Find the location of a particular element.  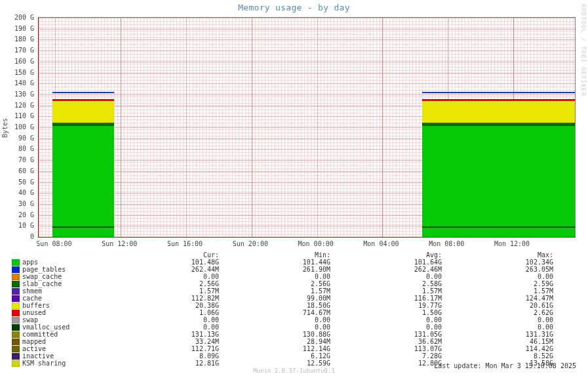

legend-min: 130.88G is located at coordinates (275, 335).